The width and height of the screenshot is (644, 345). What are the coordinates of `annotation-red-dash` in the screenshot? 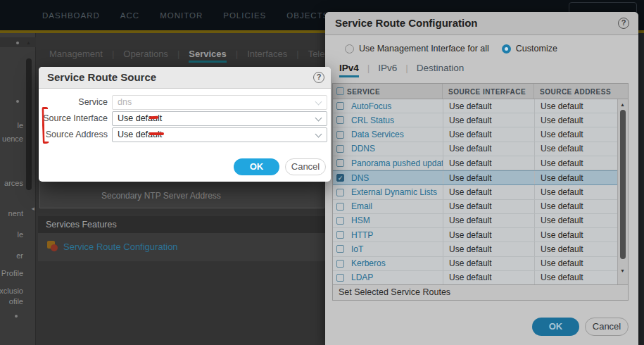 It's located at (153, 118).